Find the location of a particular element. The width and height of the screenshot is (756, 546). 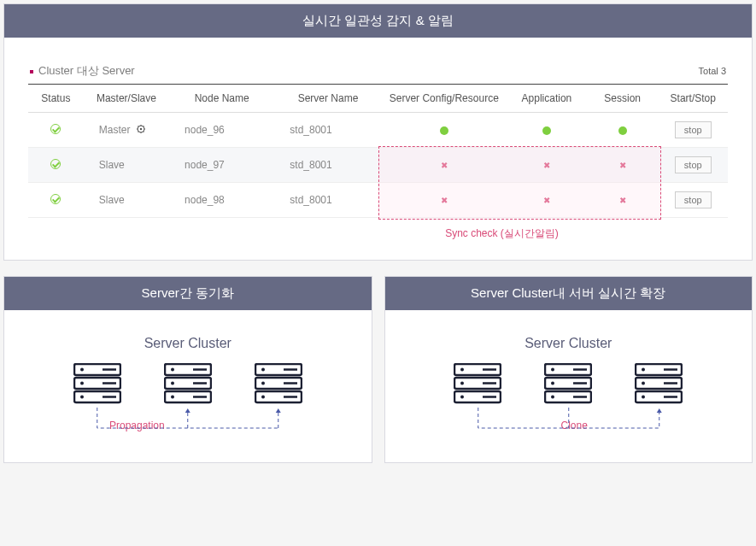

panel-title: 실시간 일관성 감지 & 알림 is located at coordinates (378, 21).